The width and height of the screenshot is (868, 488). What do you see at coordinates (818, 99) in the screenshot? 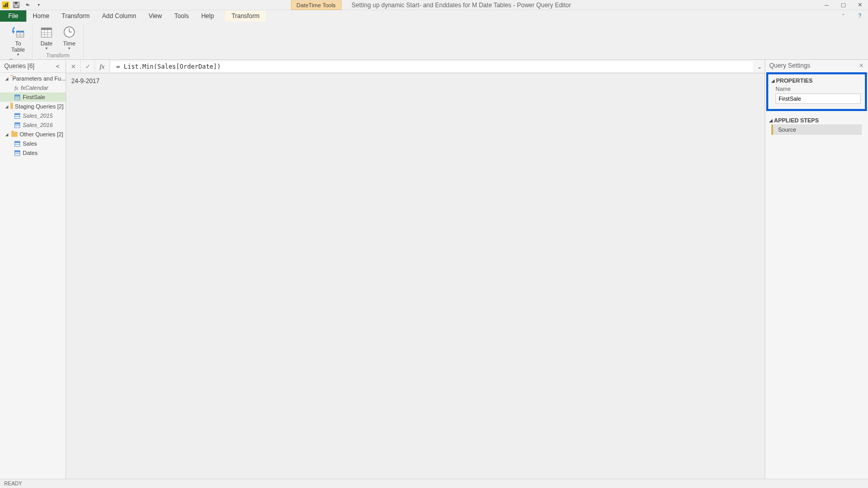
I see `query-name-input` at bounding box center [818, 99].